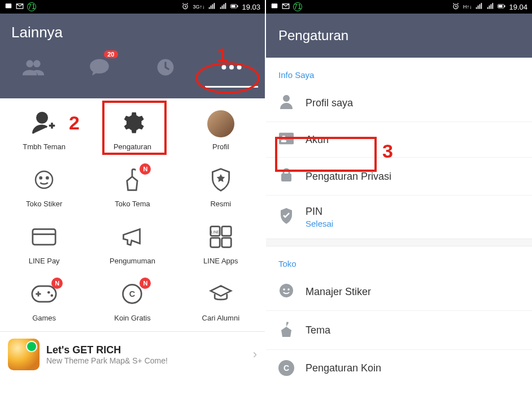 Image resolution: width=532 pixels, height=407 pixels. Describe the element at coordinates (313, 36) in the screenshot. I see `page-title: Pengaturan` at that location.